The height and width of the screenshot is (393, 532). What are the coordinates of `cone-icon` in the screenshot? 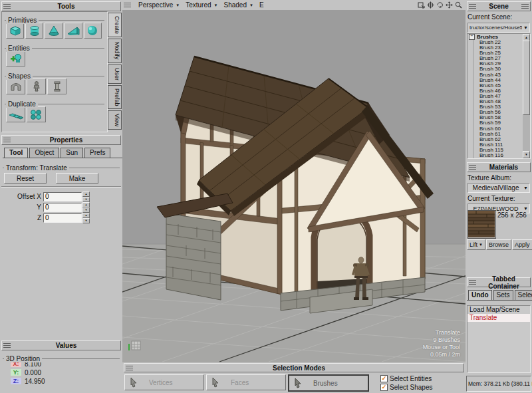 It's located at (53, 31).